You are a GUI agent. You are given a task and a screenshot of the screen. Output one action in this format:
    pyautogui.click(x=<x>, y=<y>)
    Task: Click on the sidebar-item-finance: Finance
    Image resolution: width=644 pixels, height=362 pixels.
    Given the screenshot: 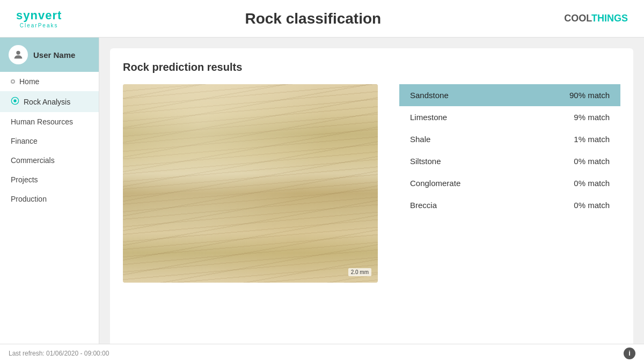 What is the action you would take?
    pyautogui.click(x=49, y=141)
    